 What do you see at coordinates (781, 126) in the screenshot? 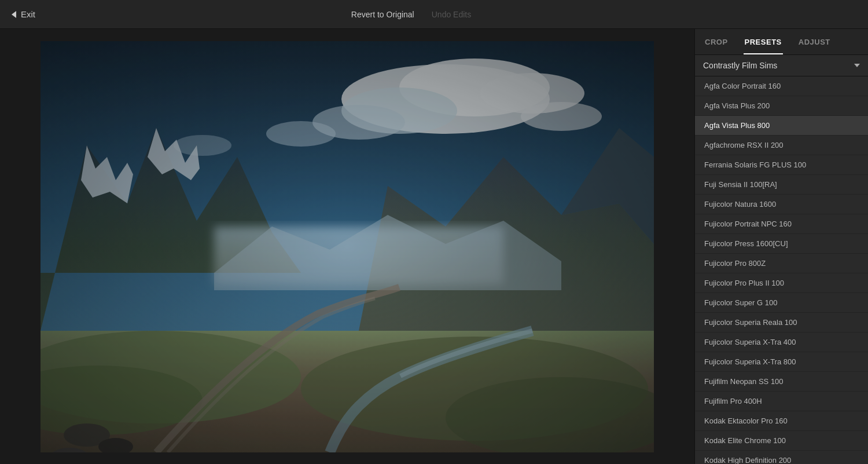
I see `preset-item-agfa-vista-plus-800: Agfa Vista Plus 800` at bounding box center [781, 126].